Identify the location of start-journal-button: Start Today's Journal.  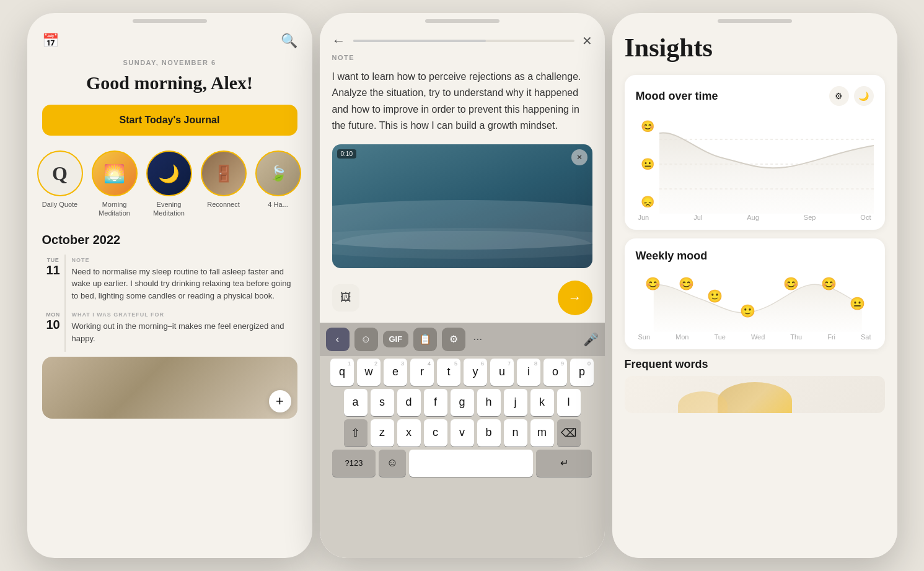
(170, 120).